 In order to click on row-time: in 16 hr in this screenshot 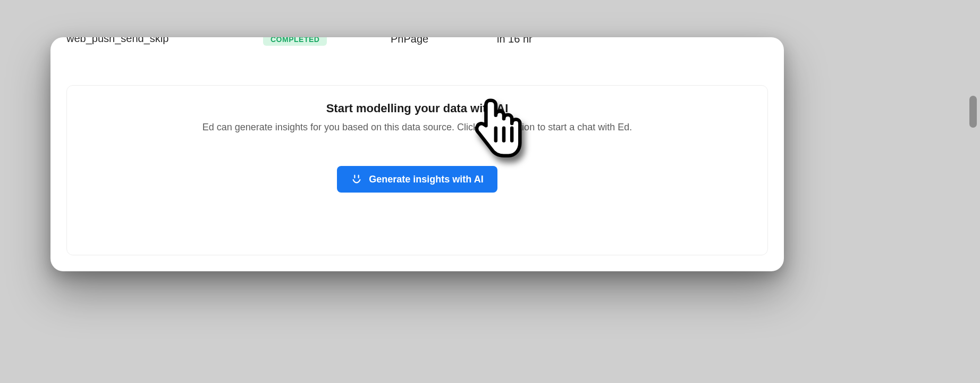, I will do `click(537, 41)`.